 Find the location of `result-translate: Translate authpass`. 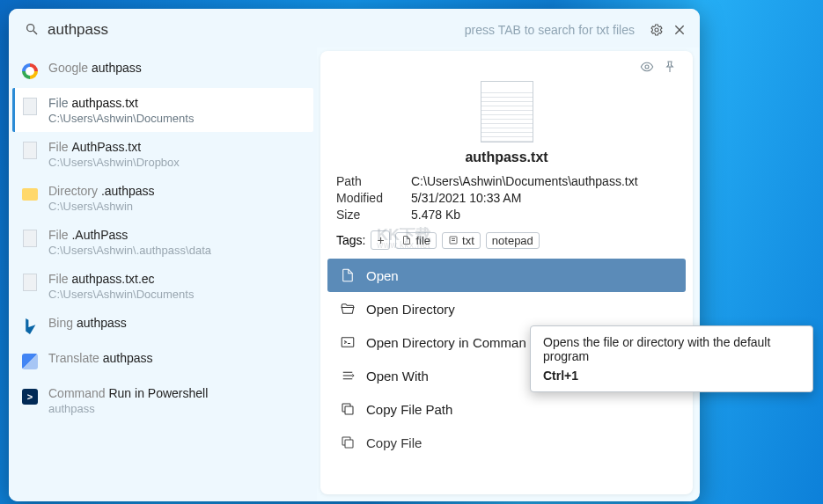

result-translate: Translate authpass is located at coordinates (163, 361).